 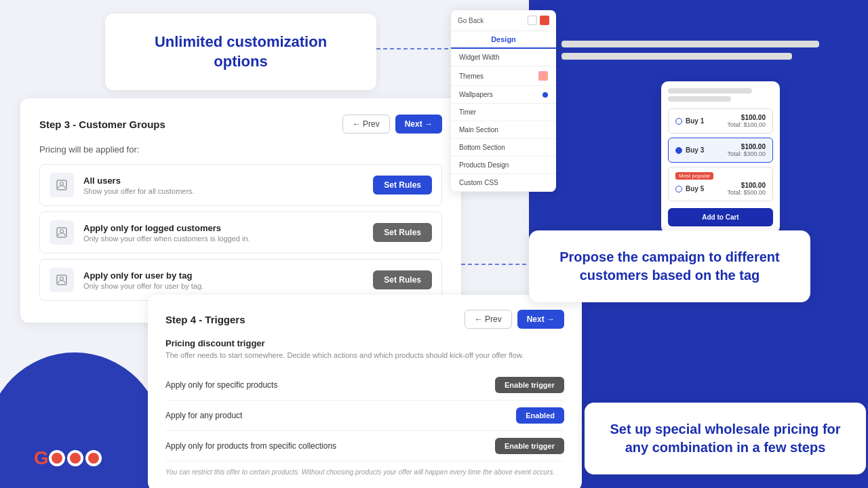 I want to click on logged-main: Apply only for logged customers, so click(x=167, y=228).